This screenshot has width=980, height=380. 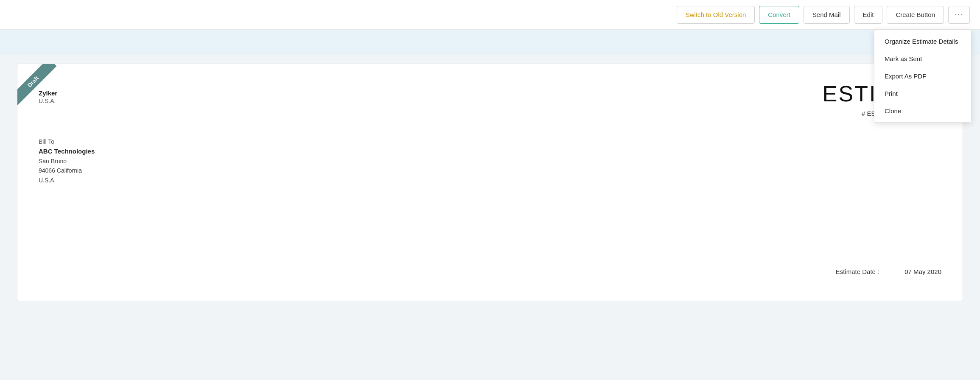 I want to click on estimate-date-row: Estimate Date : 07 May 2020, so click(x=888, y=271).